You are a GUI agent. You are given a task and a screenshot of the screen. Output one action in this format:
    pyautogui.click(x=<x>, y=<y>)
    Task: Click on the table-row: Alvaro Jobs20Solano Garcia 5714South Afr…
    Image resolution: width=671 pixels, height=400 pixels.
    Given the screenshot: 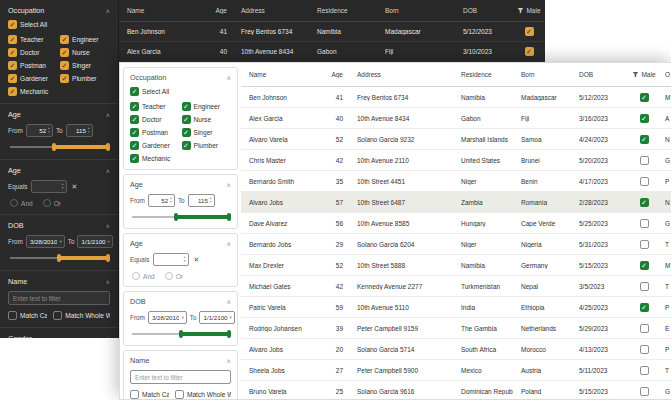 What is the action you would take?
    pyautogui.click(x=456, y=350)
    